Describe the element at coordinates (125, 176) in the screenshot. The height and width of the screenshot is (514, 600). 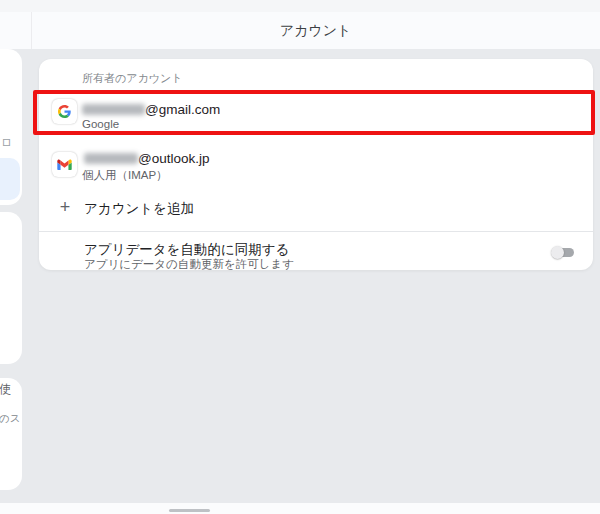
I see `account-provider: 個人用（IMAP）` at that location.